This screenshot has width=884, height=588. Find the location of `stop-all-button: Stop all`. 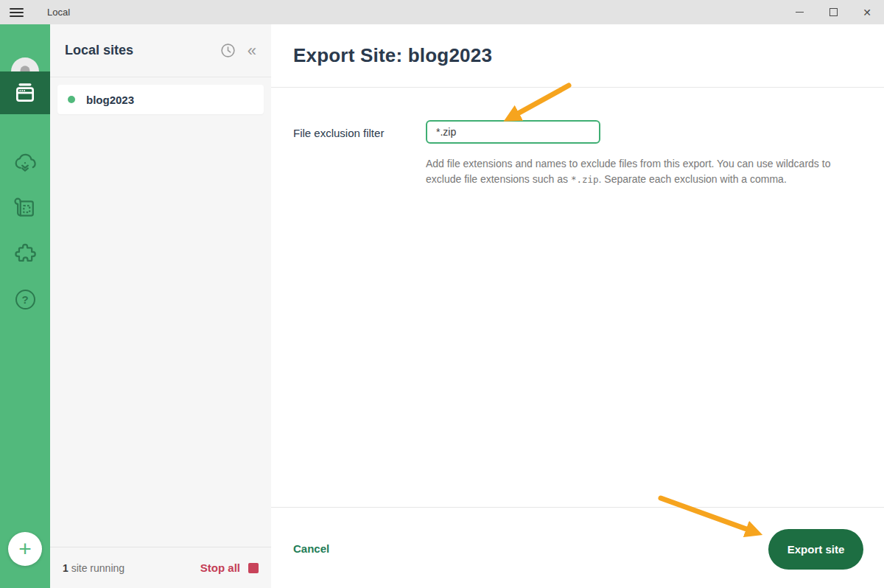

stop-all-button: Stop all is located at coordinates (230, 567).